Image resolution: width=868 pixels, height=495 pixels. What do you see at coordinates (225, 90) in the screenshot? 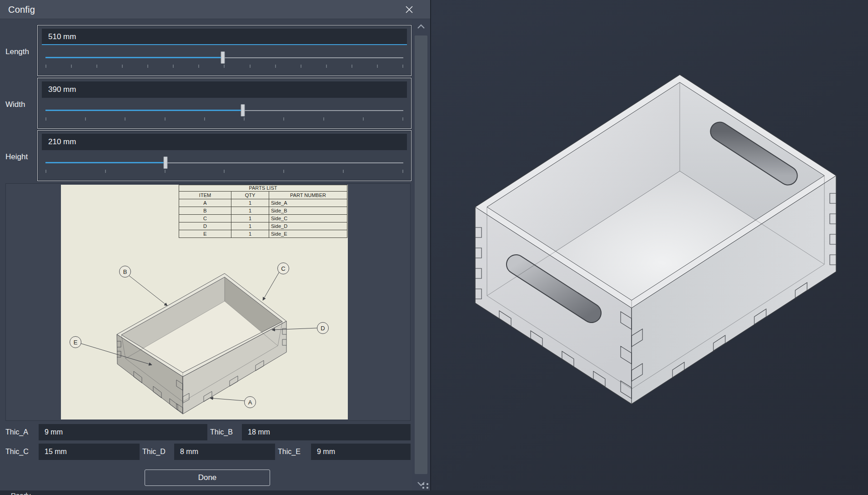
I see `width-value-field: 390 mm` at bounding box center [225, 90].